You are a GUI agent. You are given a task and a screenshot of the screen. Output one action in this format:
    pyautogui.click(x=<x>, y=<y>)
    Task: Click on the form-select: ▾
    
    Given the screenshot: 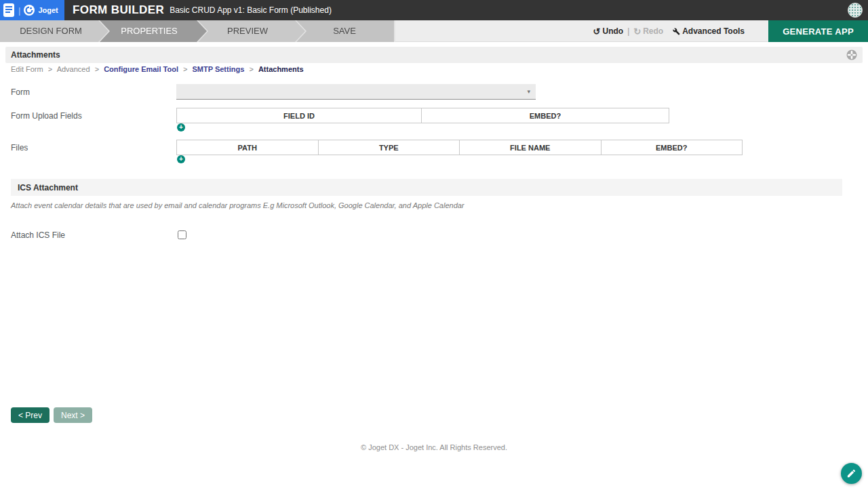 What is the action you would take?
    pyautogui.click(x=356, y=92)
    